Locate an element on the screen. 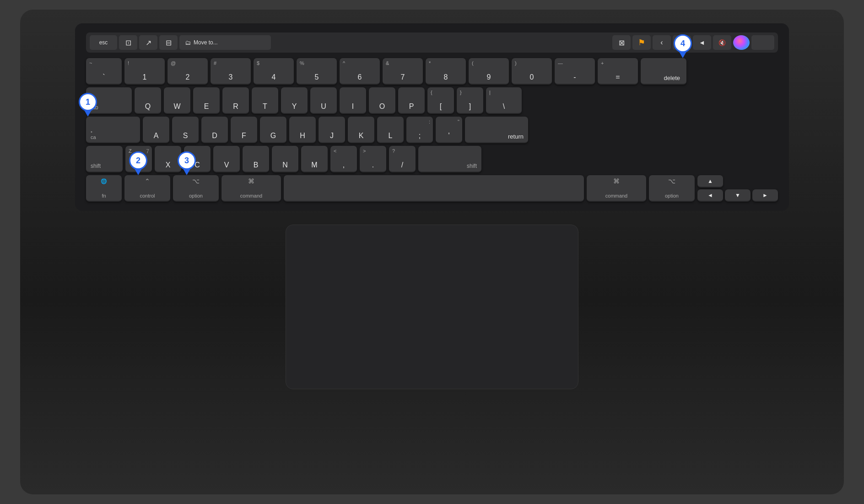  key-minus: — - is located at coordinates (575, 71).